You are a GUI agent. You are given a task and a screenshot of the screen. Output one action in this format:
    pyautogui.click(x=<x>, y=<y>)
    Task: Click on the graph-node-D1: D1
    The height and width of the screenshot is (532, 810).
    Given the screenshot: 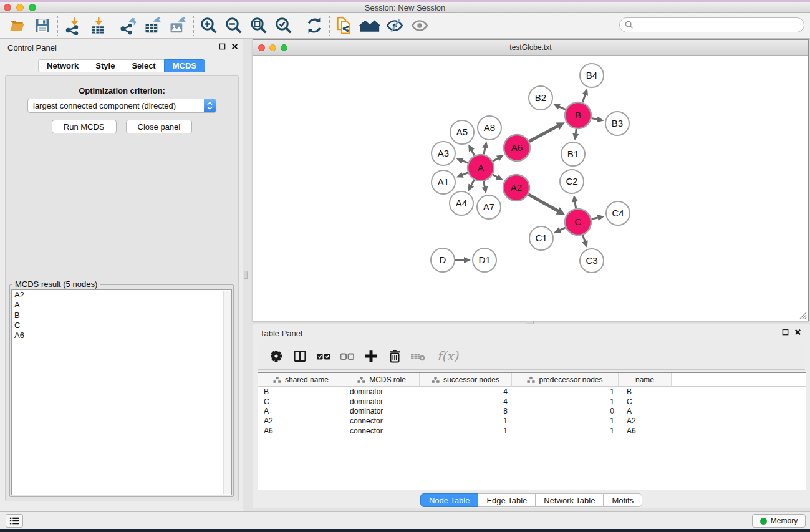 What is the action you would take?
    pyautogui.click(x=485, y=260)
    